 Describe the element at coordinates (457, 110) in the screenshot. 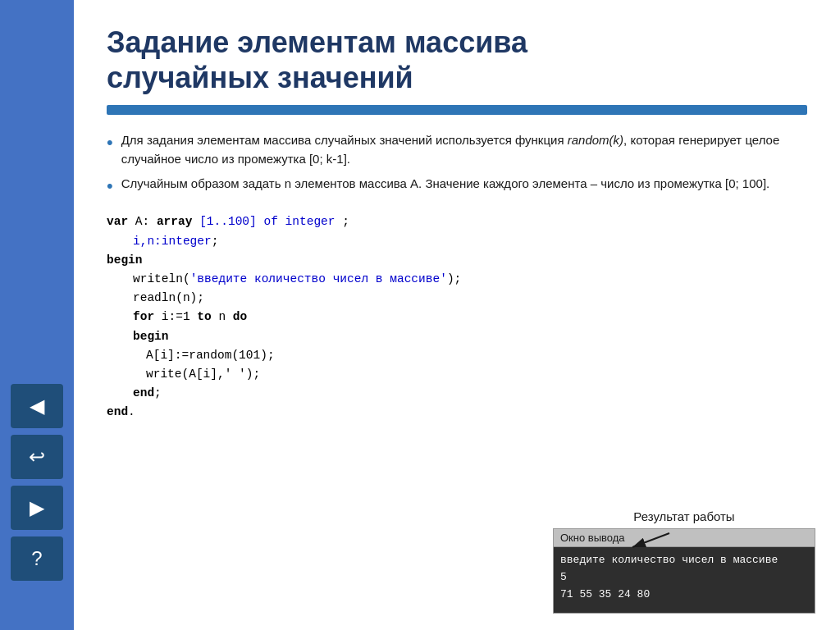

I see `accent-bar` at that location.